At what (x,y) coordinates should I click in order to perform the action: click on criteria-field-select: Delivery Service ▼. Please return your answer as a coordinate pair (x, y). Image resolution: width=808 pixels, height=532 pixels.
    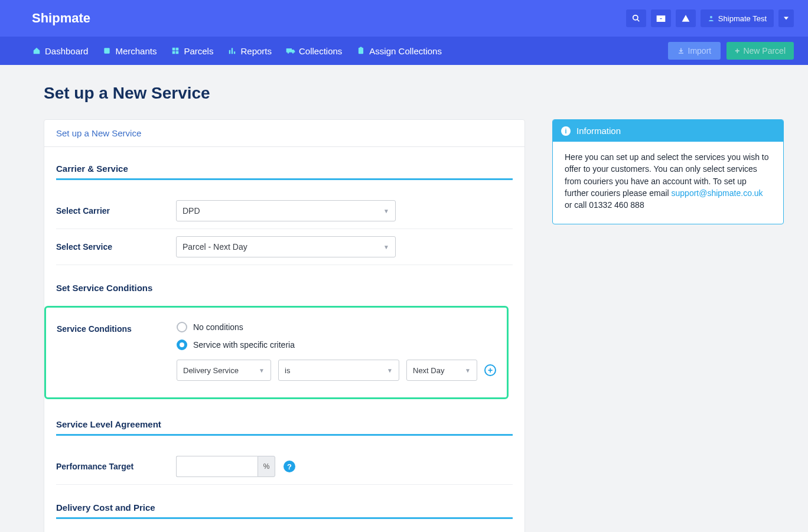
    Looking at the image, I should click on (224, 370).